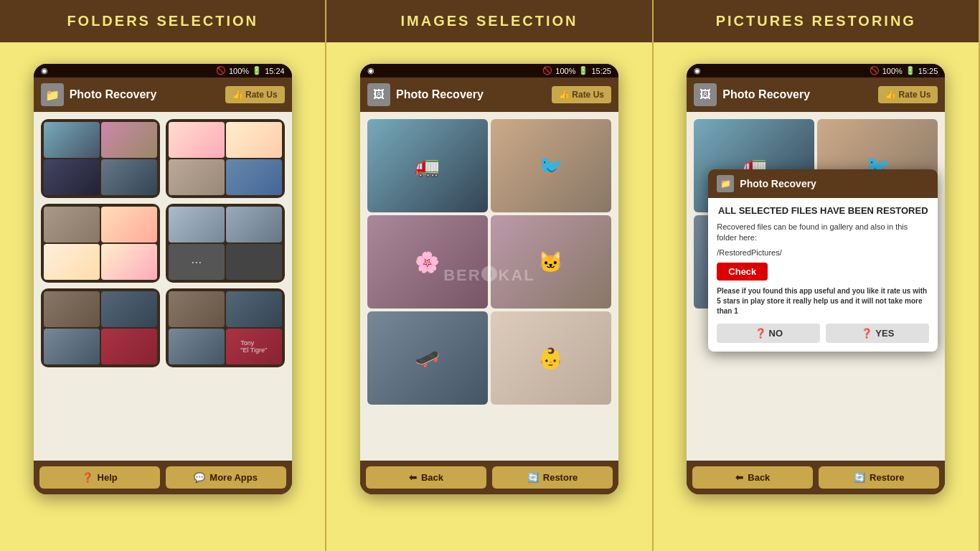 The width and height of the screenshot is (980, 551). Describe the element at coordinates (816, 22) in the screenshot. I see `panel-restoring-header: PICTURES RESTORING` at that location.